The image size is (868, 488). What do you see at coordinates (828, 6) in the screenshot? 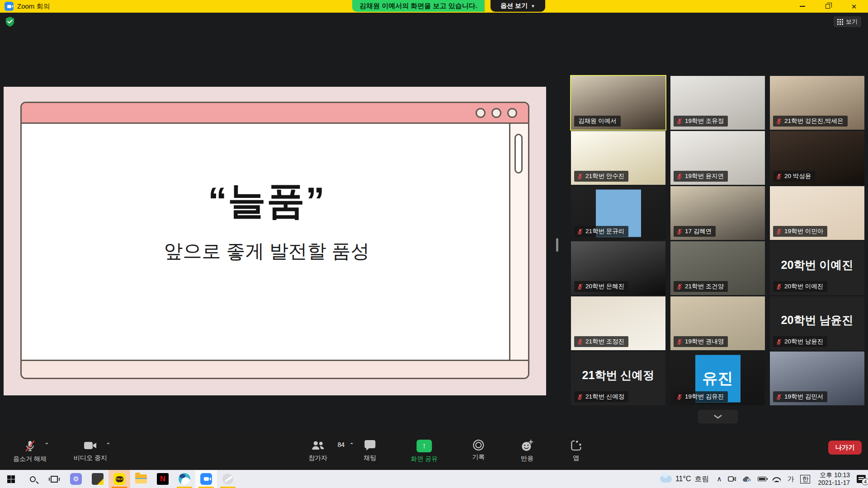
I see `restore-icon` at bounding box center [828, 6].